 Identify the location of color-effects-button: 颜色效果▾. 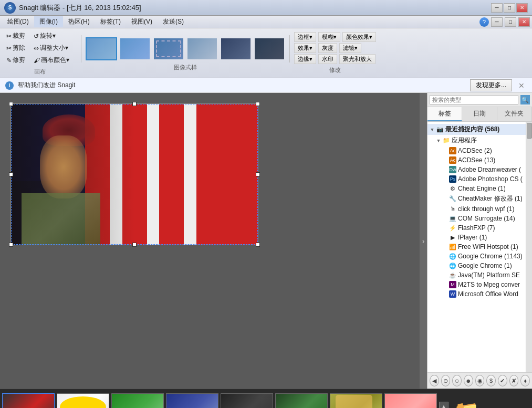
(359, 37).